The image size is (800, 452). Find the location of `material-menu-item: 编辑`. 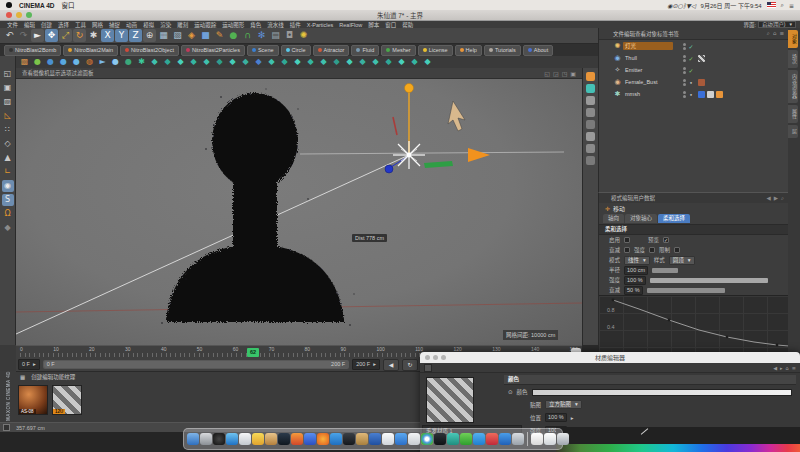

material-menu-item: 编辑 is located at coordinates (48, 377).